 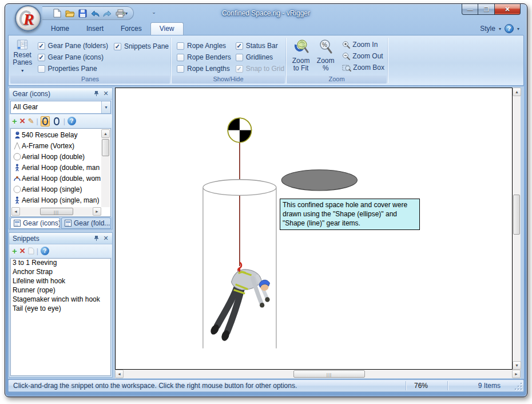 I want to click on gear-list-item: 540 Rescue Belay, so click(x=56, y=135).